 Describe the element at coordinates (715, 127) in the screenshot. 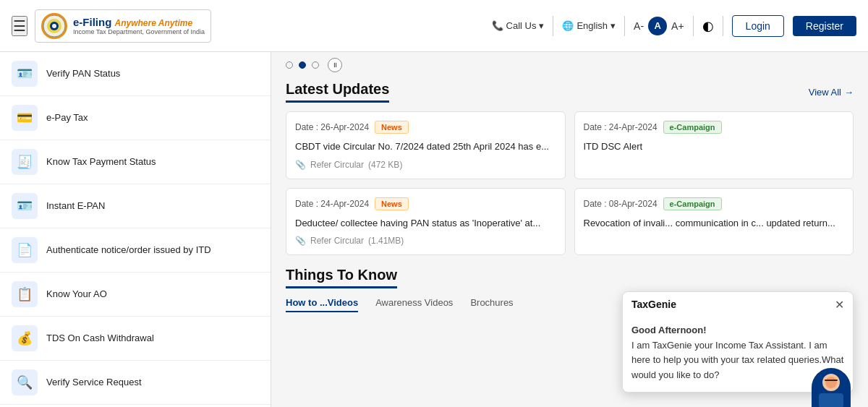

I see `card-meta-2: Date : 24-Apr-2024 e-Campaign` at that location.